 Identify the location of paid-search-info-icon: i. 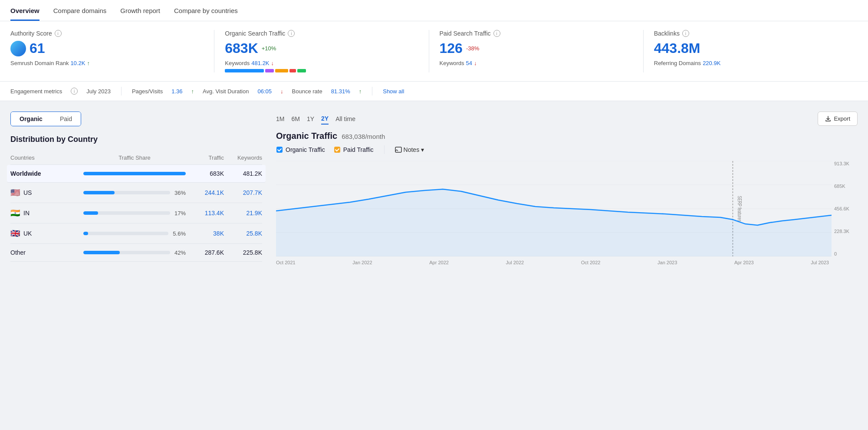
(497, 33).